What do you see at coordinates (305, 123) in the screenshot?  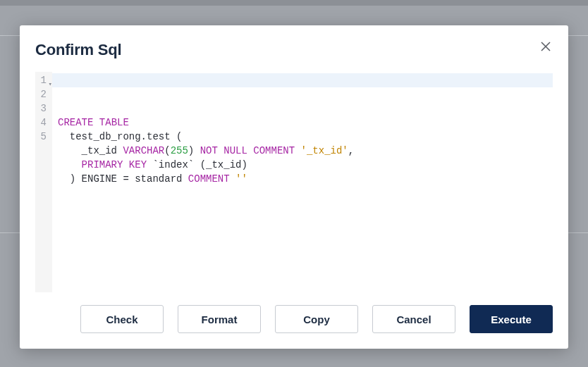 I see `code-line: CREATE TABLE` at bounding box center [305, 123].